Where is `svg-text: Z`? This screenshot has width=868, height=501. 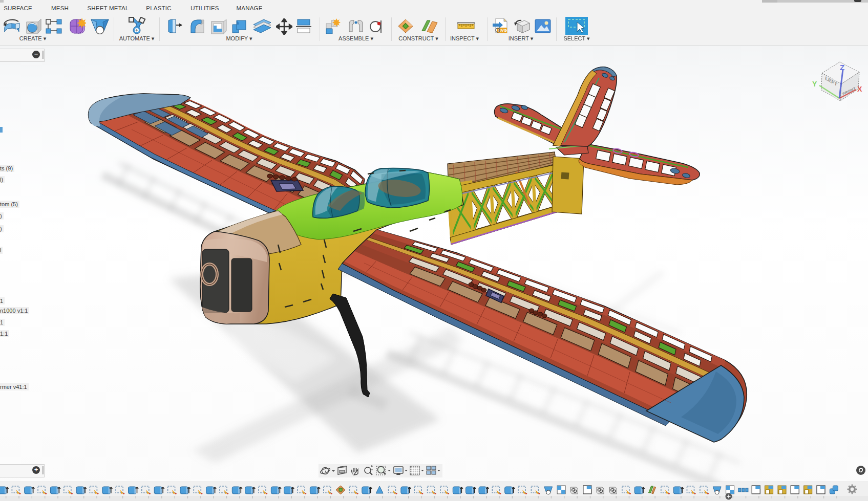
svg-text: Z is located at coordinates (842, 68).